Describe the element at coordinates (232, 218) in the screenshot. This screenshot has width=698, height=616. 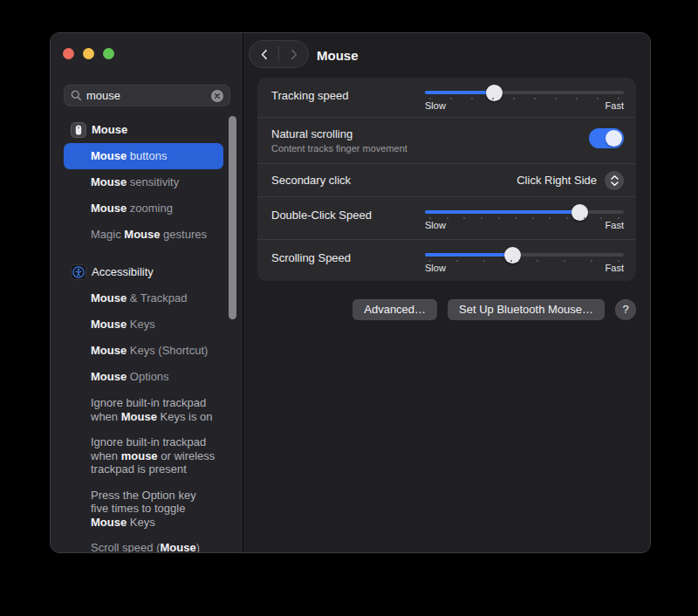
I see `sidebar-scrollbar` at that location.